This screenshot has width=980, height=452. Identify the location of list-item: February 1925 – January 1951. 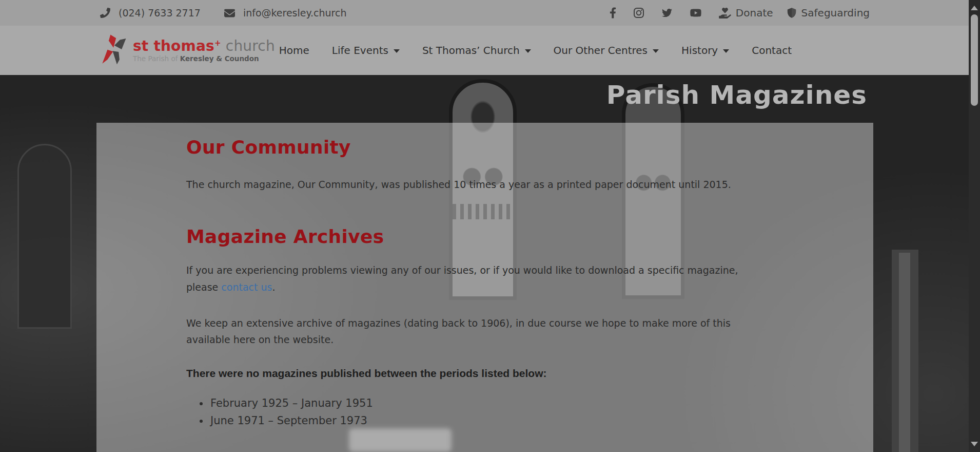
(491, 404).